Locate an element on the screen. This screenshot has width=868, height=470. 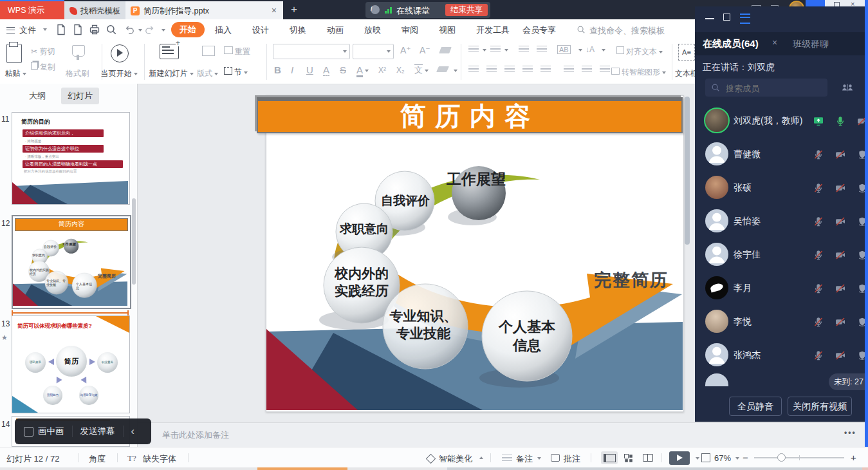
mute-all-button: 全员静音 is located at coordinates (755, 406).